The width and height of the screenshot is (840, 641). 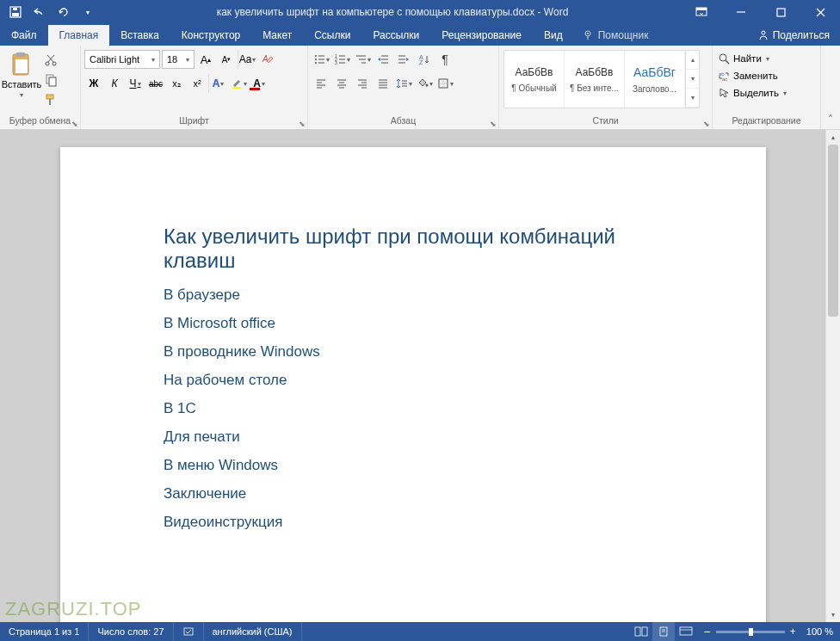 I want to click on borders-icon: ▾, so click(x=445, y=83).